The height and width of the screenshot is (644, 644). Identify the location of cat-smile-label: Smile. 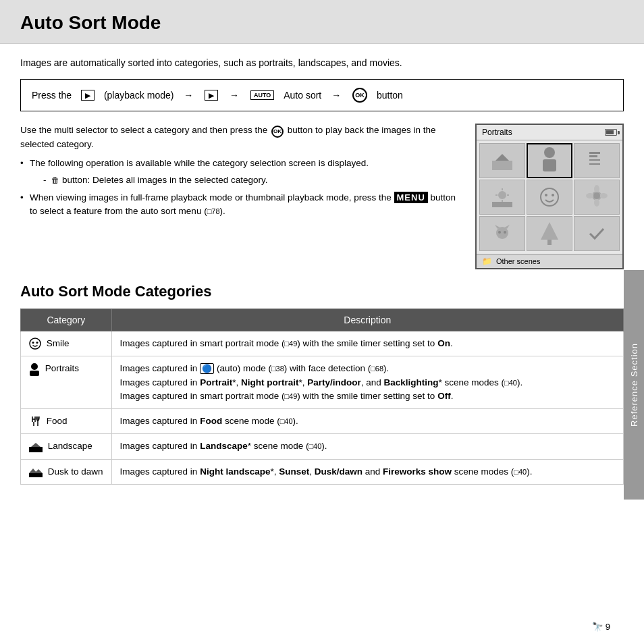
(58, 343).